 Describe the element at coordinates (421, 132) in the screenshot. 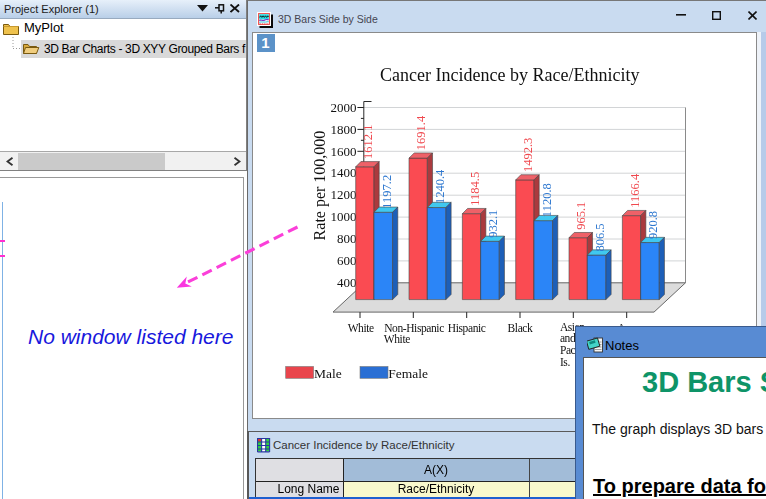

I see `svg-text: 1691.4` at that location.